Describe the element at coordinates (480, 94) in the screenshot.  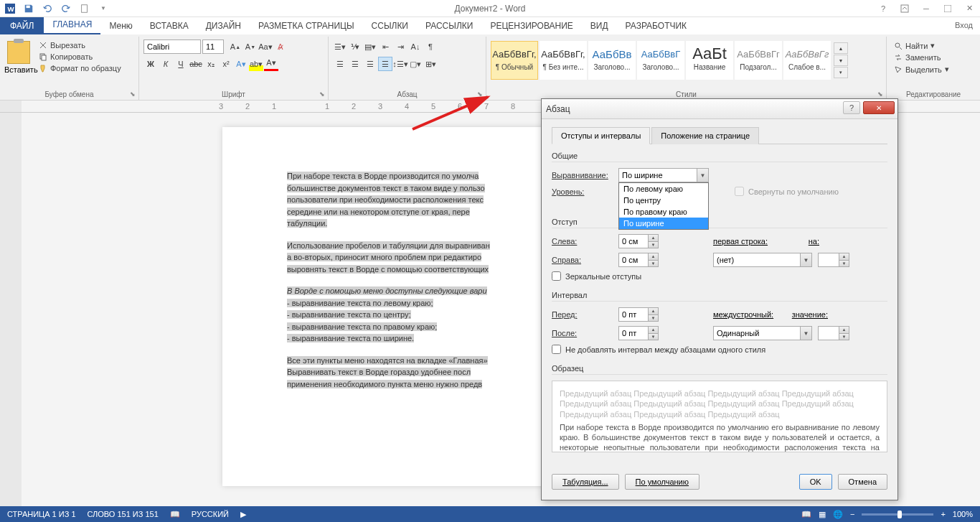
I see `paragraph-launcher-icon: ⬊` at that location.